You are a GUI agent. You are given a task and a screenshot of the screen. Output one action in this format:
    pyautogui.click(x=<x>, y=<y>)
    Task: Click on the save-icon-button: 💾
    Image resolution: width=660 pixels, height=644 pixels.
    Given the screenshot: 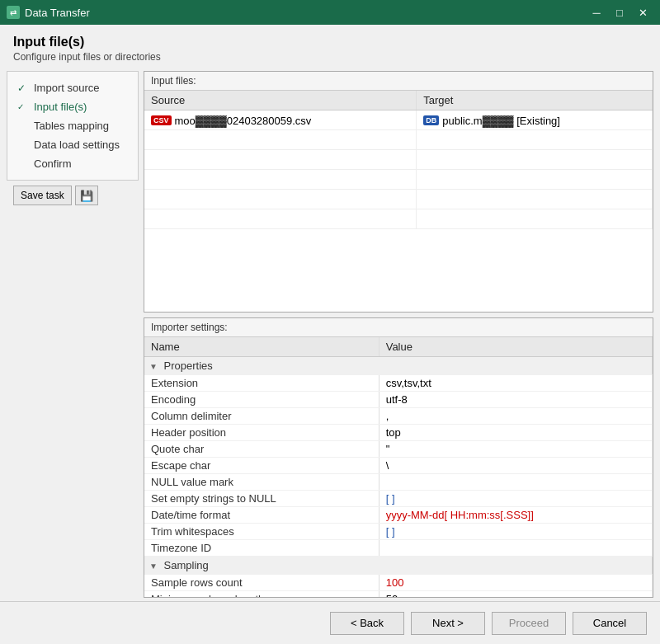 What is the action you would take?
    pyautogui.click(x=87, y=195)
    